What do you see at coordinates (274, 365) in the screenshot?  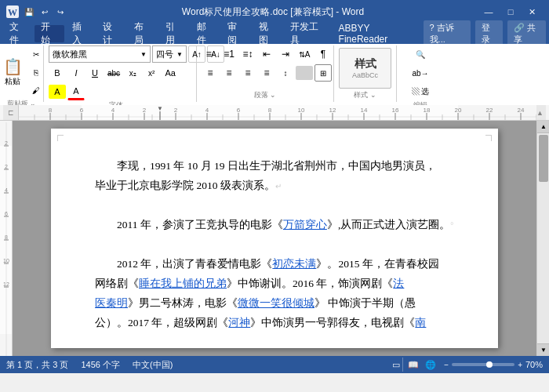 I see `status-bar: 第 1 页，共 3 页 1456 个字 中文(中国) ▭ 📖 🌐 − + 70%` at bounding box center [274, 365].